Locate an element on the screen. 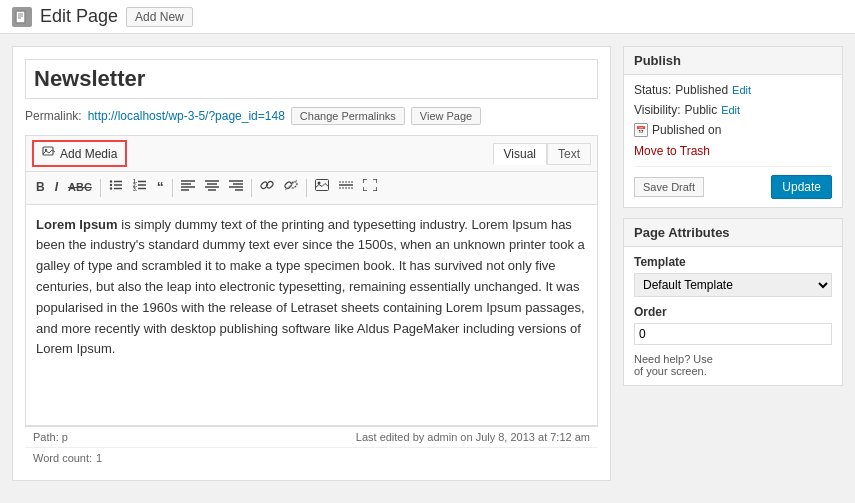 The image size is (855, 503). admin-header: Edit Page Add New is located at coordinates (428, 17).